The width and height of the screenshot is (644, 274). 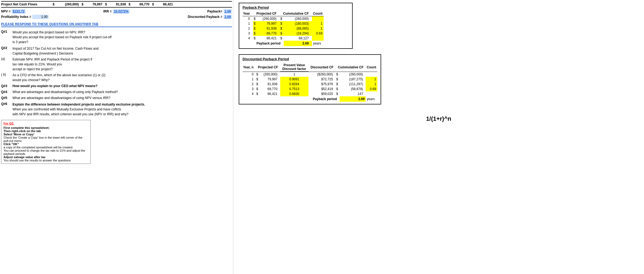 I want to click on disc-payback-data-row: 3 $ 69,770 0.7513 $52,419 $ (58,878) 0.6…, so click(x=310, y=89).